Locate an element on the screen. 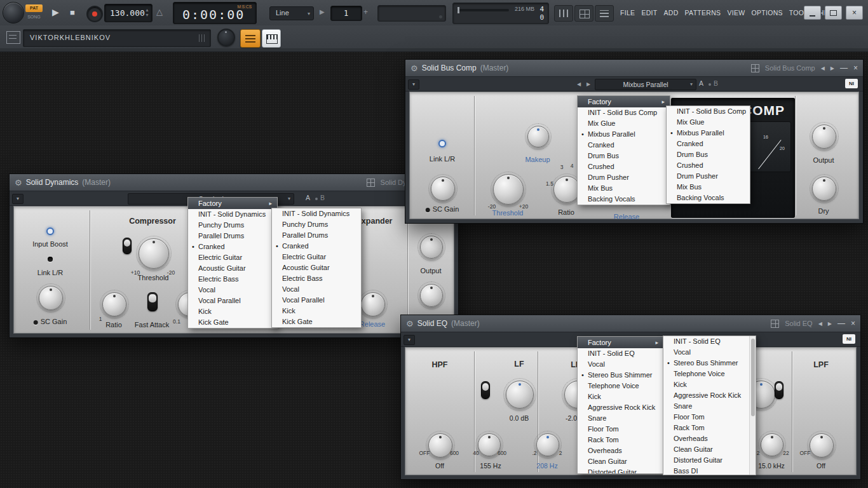 The height and width of the screenshot is (488, 868). makeup-knob is located at coordinates (538, 137).